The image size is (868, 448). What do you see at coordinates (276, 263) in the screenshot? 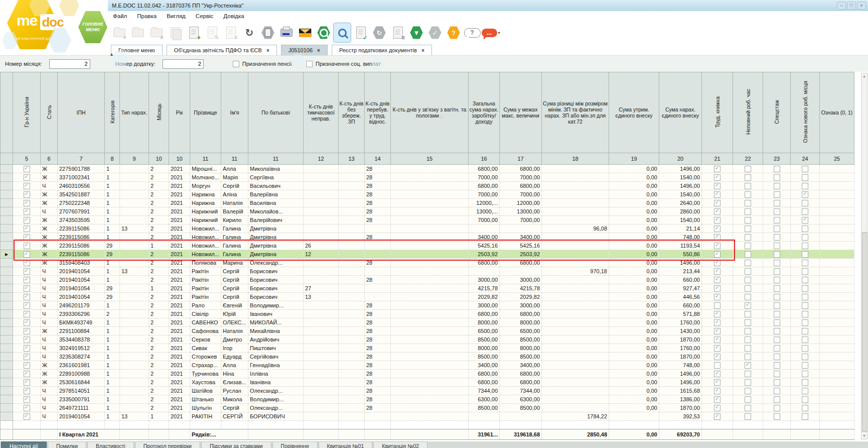
I see `cell-c11c: Олександр...` at bounding box center [276, 263].